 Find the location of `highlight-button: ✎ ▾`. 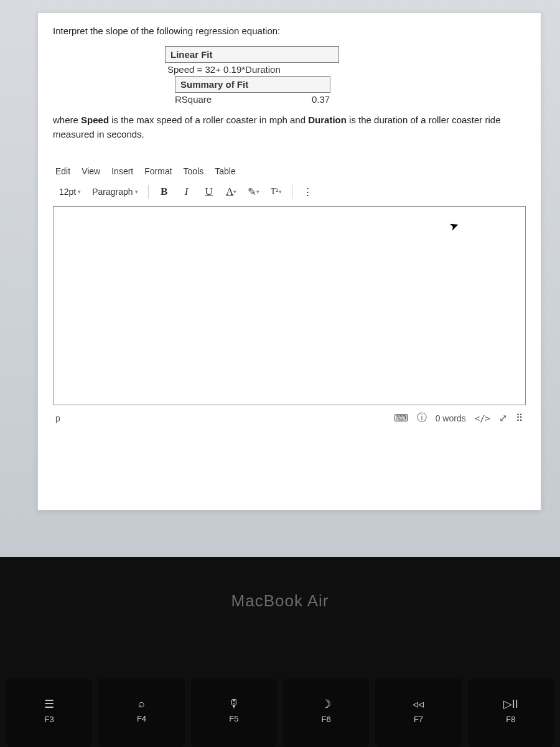

highlight-button: ✎ ▾ is located at coordinates (254, 192).